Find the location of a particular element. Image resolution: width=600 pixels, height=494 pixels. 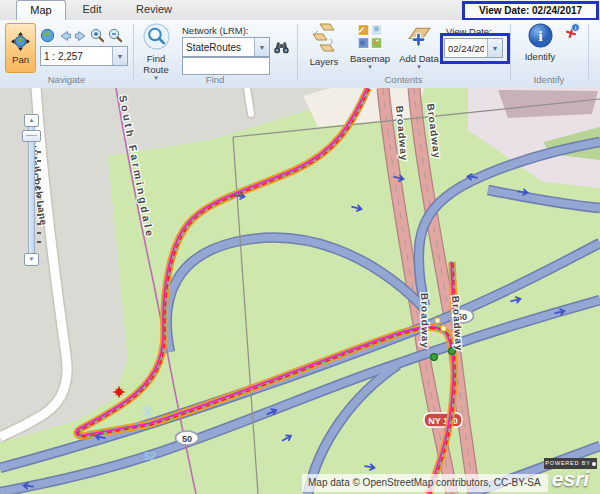

ribbon-tabbar: Map Edit Review View Date: 02/24/2017 is located at coordinates (300, 10).